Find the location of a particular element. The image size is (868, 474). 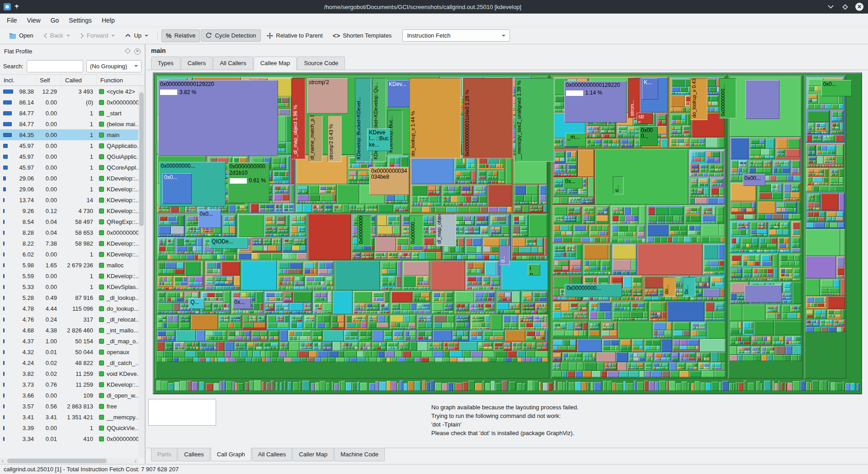

tab-types: Types is located at coordinates (165, 63).